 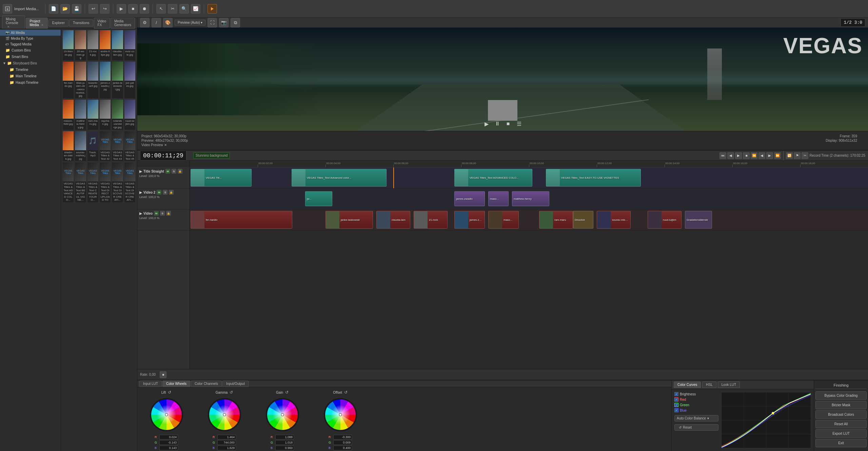 I want to click on timeline-arrow-start: ⏮, so click(x=723, y=156).